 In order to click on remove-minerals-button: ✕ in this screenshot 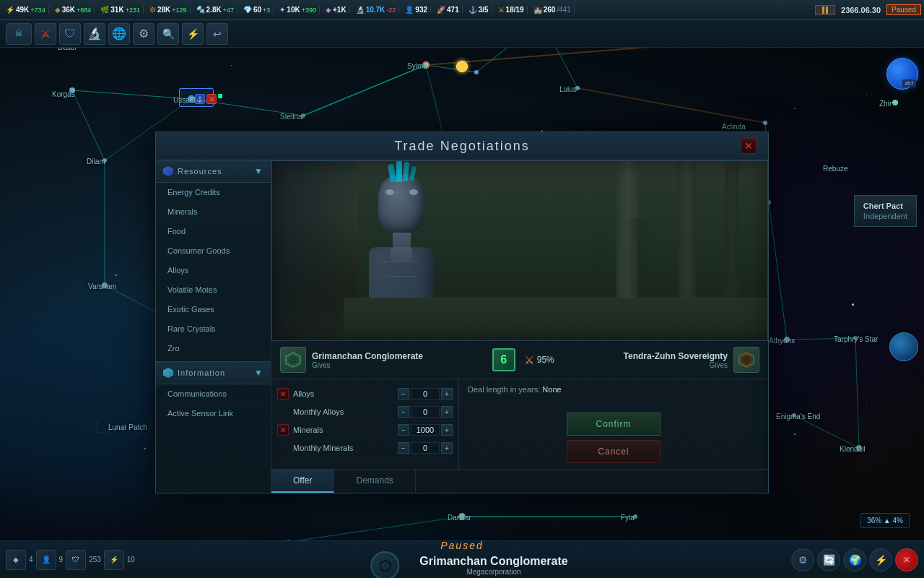, I will do `click(283, 430)`.